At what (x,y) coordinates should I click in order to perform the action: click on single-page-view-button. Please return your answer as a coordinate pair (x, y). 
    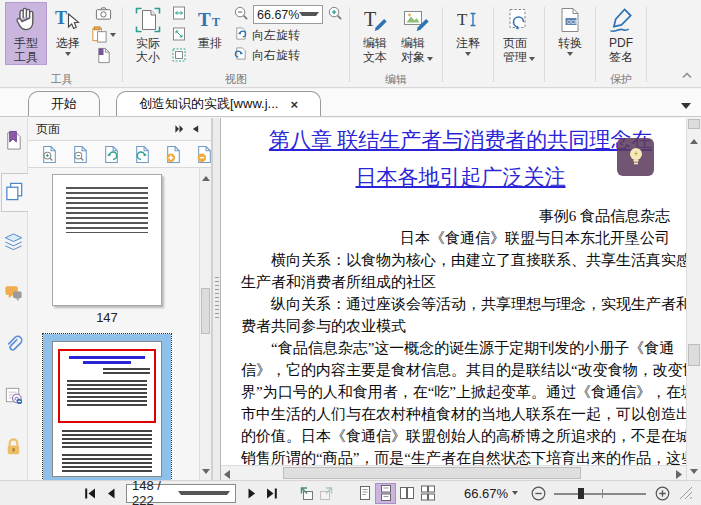
    Looking at the image, I should click on (364, 494).